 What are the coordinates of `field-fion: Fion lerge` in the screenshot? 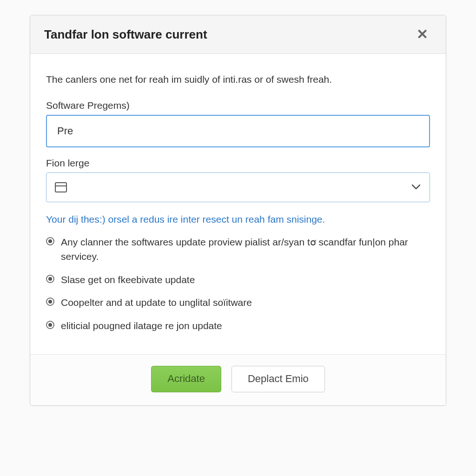 It's located at (238, 180).